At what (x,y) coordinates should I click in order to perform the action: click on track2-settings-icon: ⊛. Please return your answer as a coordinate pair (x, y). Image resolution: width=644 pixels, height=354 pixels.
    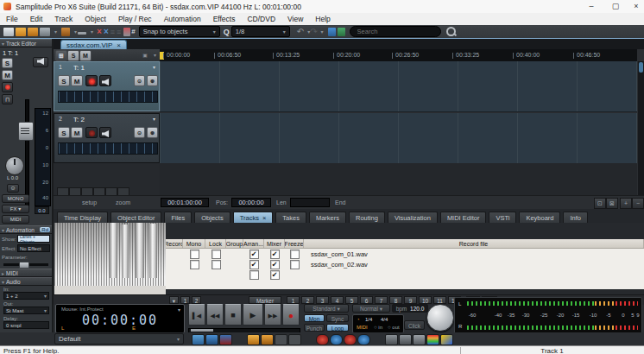
    Looking at the image, I should click on (152, 133).